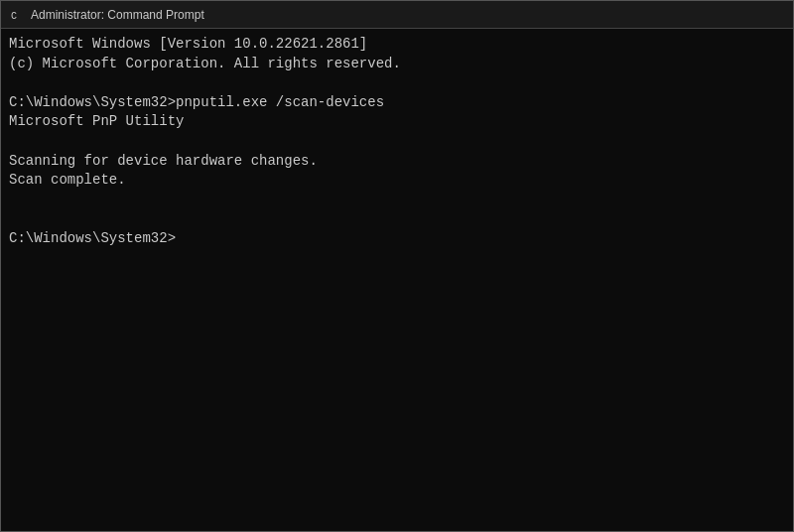  I want to click on terminal-line: Scanning for device hardware changes., so click(397, 162).